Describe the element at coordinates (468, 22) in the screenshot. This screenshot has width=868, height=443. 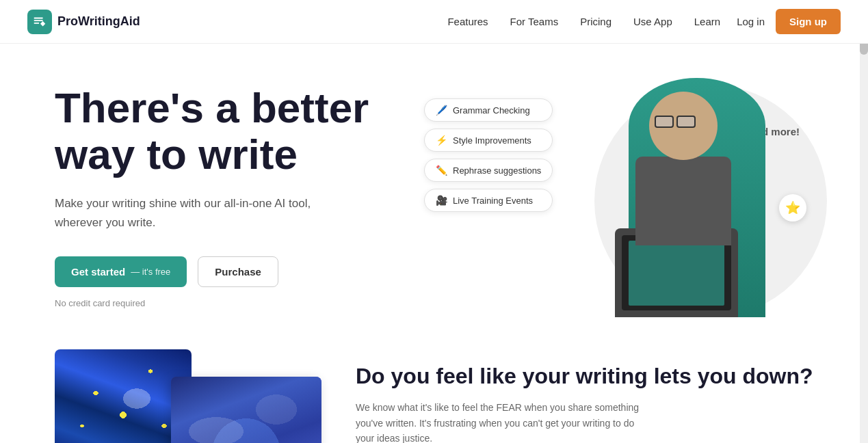
I see `nav-link-features: Features` at that location.